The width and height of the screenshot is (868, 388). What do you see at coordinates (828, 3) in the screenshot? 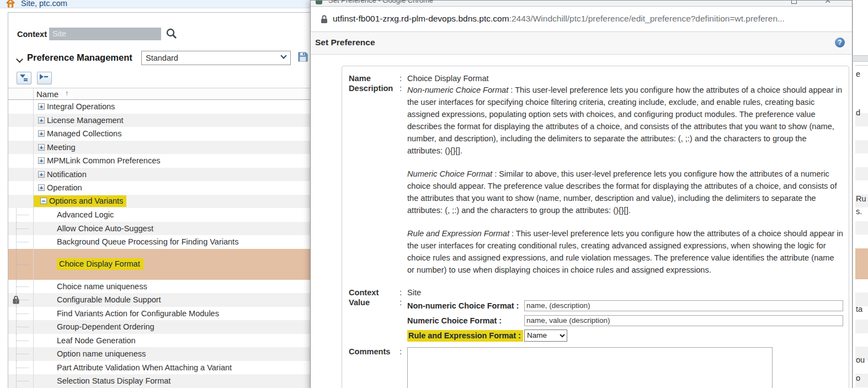
I see `close-icon: ✕` at bounding box center [828, 3].